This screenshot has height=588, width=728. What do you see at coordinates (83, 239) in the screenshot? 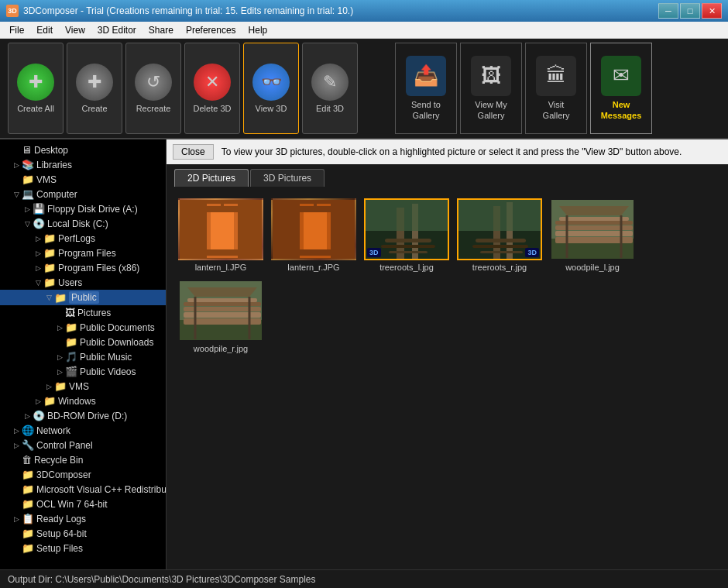
I see `sidebar-item-perflogs: ▷ 📁 PerfLogs` at bounding box center [83, 239].